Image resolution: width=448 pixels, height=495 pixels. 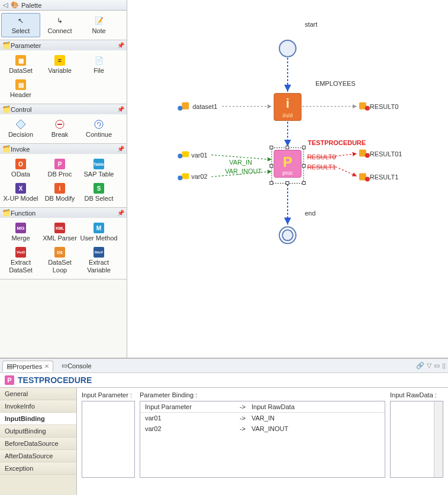 I want to click on section-parameter-header: 🗂️ Parameter 📌, so click(x=63, y=45).